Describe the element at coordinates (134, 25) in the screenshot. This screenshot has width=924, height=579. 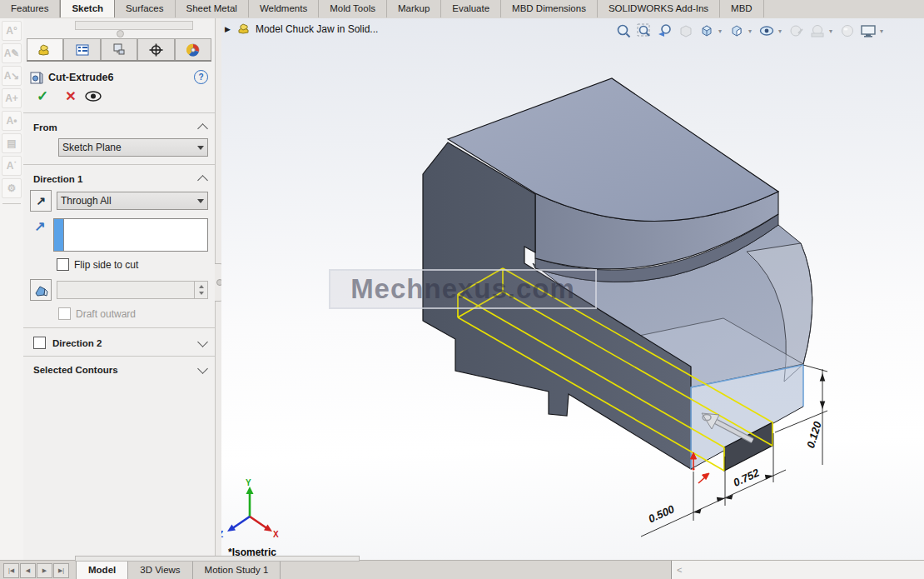
I see `panel-collapse-bar` at that location.